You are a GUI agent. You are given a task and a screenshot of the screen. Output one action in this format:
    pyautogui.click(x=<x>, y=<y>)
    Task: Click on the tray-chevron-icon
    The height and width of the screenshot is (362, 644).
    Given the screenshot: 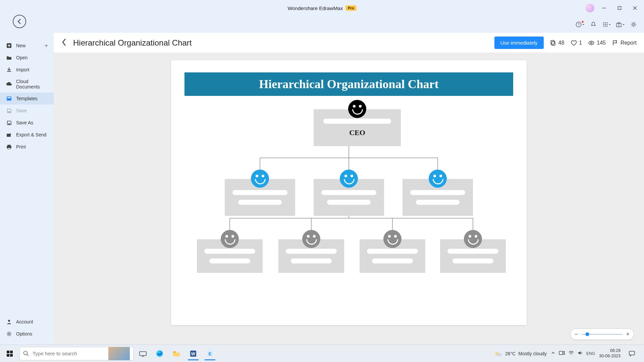 What is the action you would take?
    pyautogui.click(x=553, y=354)
    